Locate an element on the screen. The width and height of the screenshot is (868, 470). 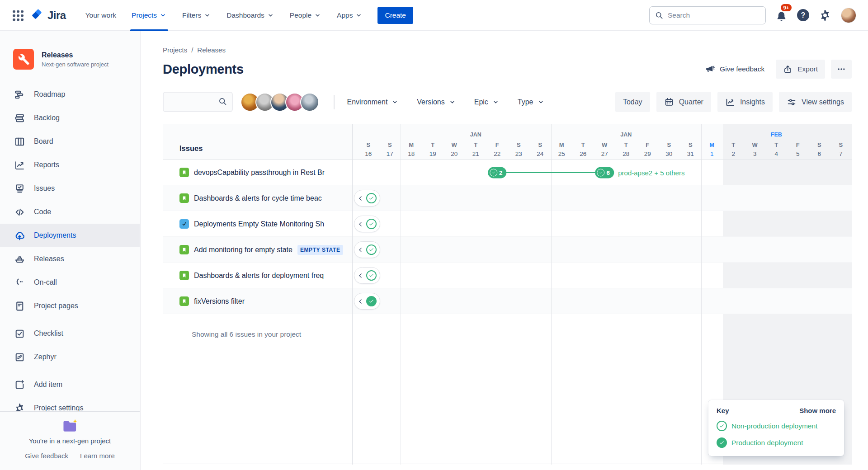
export-label: Export is located at coordinates (807, 69).